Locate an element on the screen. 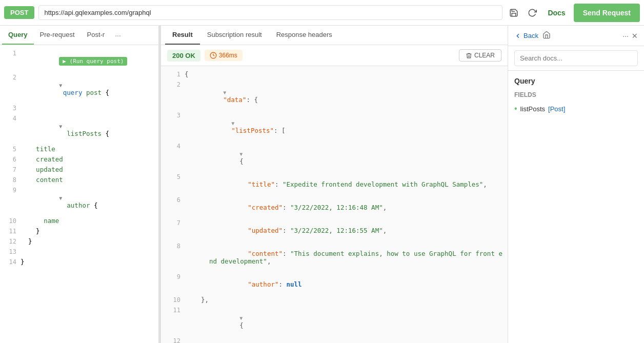  docs-home-icon is located at coordinates (547, 36).